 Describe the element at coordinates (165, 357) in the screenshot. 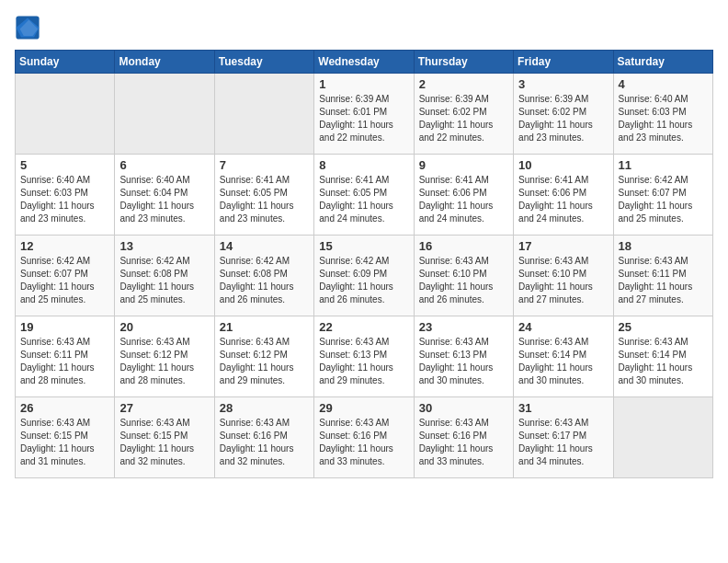

I see `calendar-cell: 20Sunrise: 6:43 AM Sunset: 6:12 PM Dayli…` at that location.